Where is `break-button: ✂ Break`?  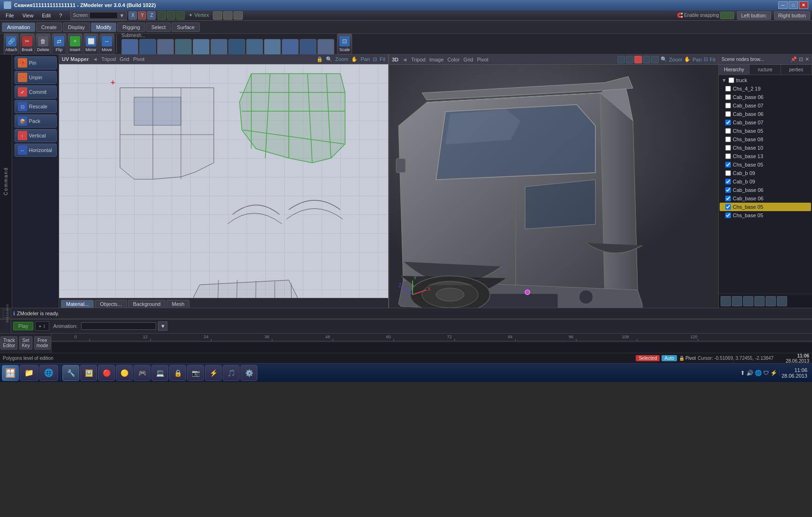 break-button: ✂ Break is located at coordinates (27, 44).